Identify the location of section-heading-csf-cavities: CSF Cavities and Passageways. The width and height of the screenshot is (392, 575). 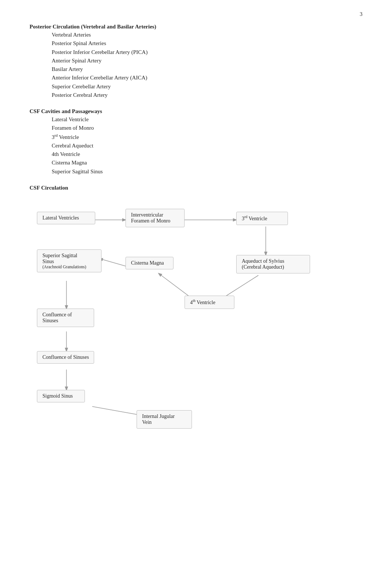
(196, 112).